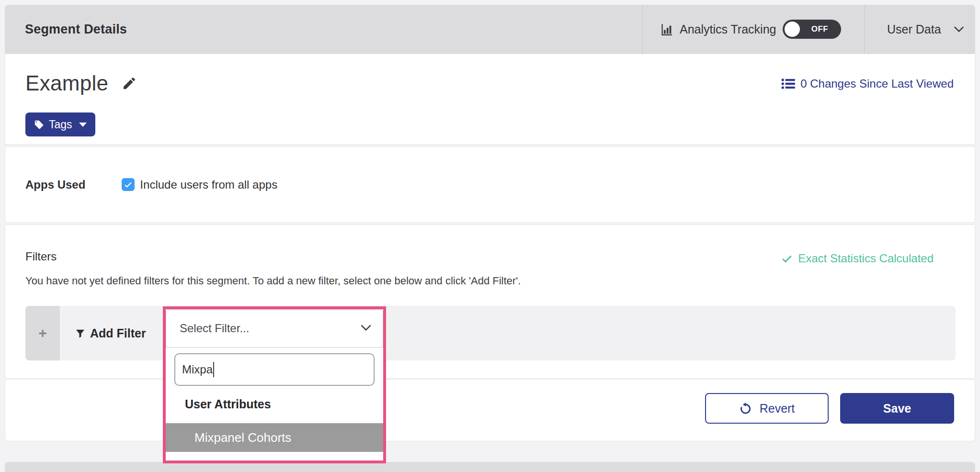 This screenshot has width=980, height=472. I want to click on filter-search-input: Mixpa, so click(274, 370).